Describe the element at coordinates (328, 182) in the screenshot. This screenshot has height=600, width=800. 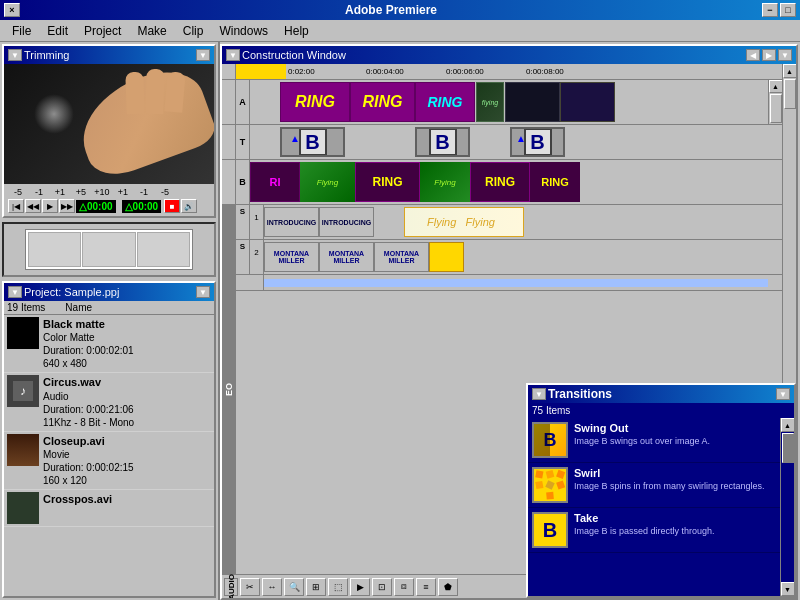
I see `clip-b-fly1: Flying` at that location.